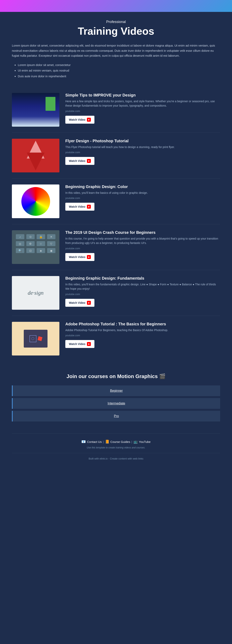 The width and height of the screenshot is (232, 644). Describe the element at coordinates (51, 237) in the screenshot. I see `ui-icon-4: ✕` at that location.